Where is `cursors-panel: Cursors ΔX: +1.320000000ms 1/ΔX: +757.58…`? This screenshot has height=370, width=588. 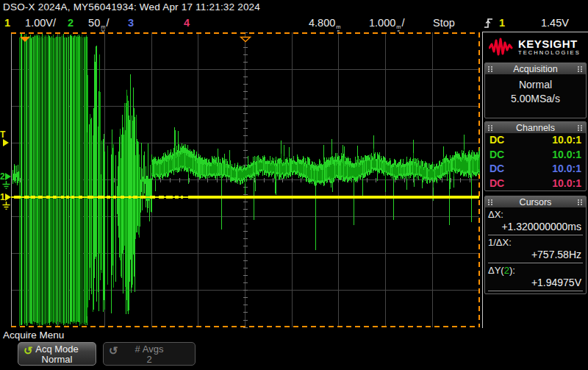
cursors-panel: Cursors ΔX: +1.320000000ms 1/ΔX: +757.58… is located at coordinates (535, 245).